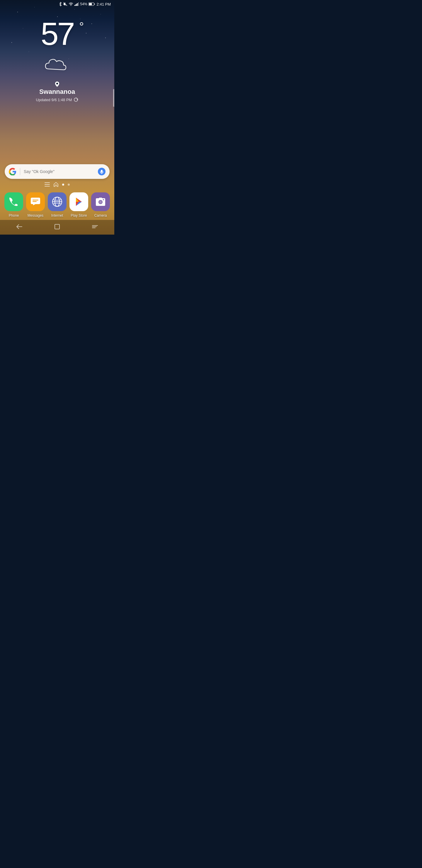 The image size is (422, 868). I want to click on battery-percentage: 54%, so click(84, 4).